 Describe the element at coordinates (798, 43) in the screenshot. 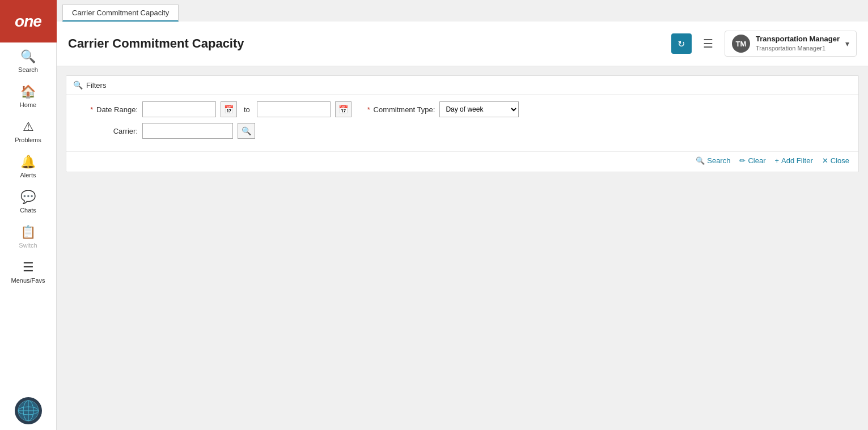

I see `user-details: Transportation Manager Transportation Ma…` at that location.